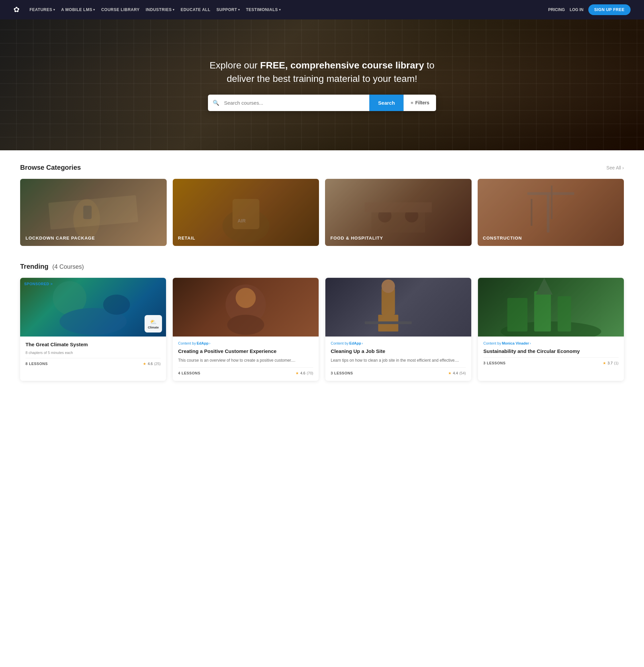 This screenshot has height=667, width=644. What do you see at coordinates (60, 238) in the screenshot?
I see `category-label-lockdown: LOCKDOWN CARE PACKAGE` at bounding box center [60, 238].